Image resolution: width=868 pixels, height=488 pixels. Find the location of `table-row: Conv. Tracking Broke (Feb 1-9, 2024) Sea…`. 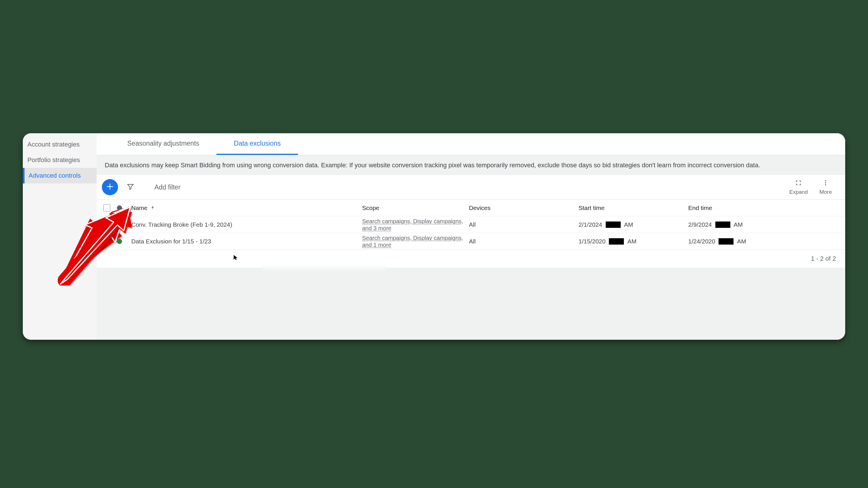

table-row: Conv. Tracking Broke (Feb 1-9, 2024) Sea… is located at coordinates (471, 225).